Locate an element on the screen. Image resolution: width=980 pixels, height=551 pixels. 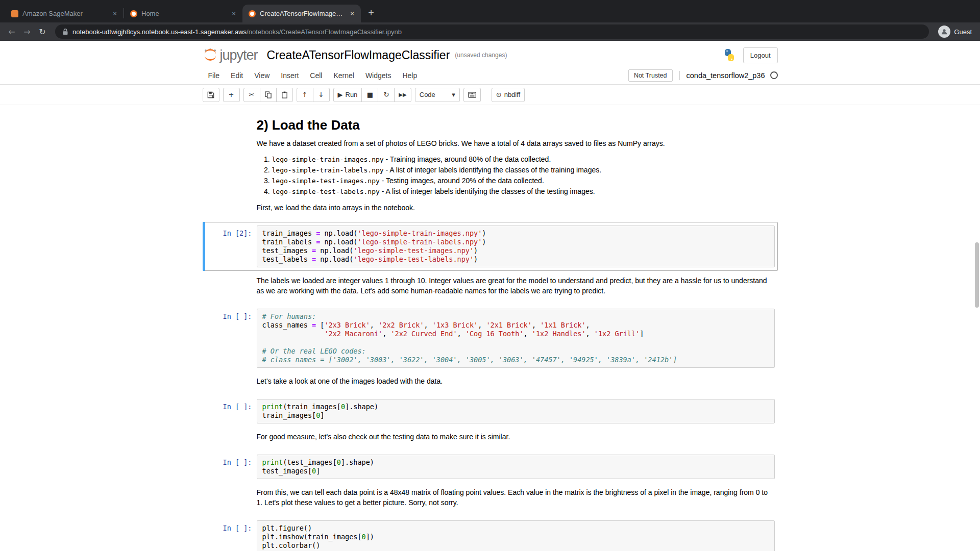
jupyter-logo-icon is located at coordinates (210, 55).